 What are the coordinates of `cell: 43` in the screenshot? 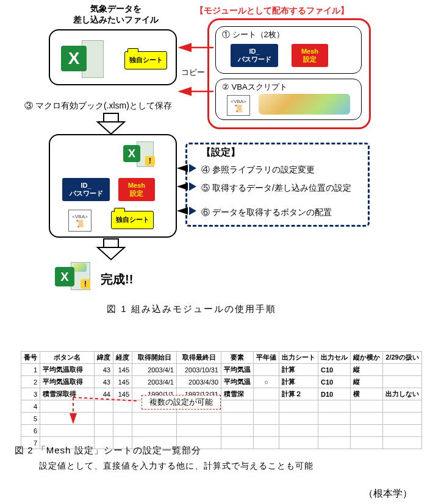 It's located at (104, 370).